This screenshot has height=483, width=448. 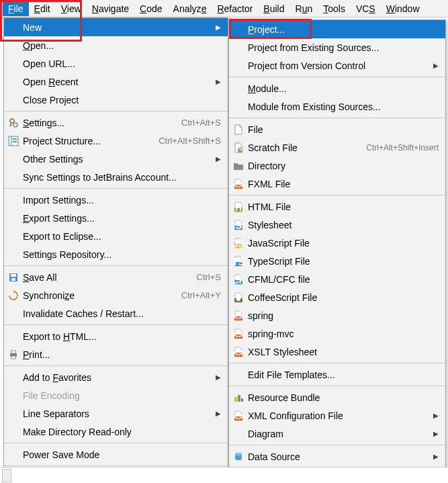 What do you see at coordinates (116, 378) in the screenshot?
I see `file-menu-item-add-to-favorites: Add to Favorites▶` at bounding box center [116, 378].